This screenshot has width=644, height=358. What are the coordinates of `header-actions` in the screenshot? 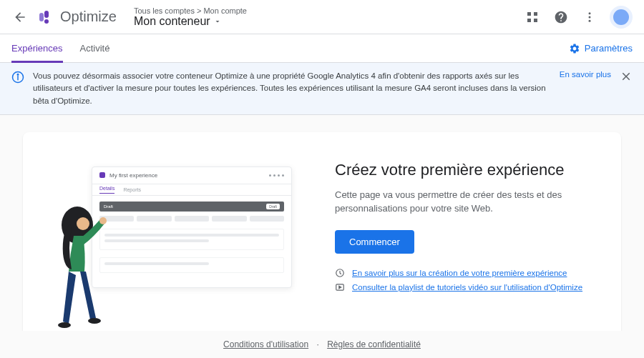 It's located at (578, 17).